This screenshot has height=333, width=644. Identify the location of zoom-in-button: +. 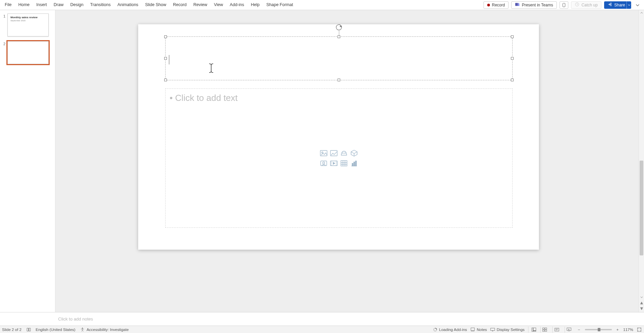
(618, 330).